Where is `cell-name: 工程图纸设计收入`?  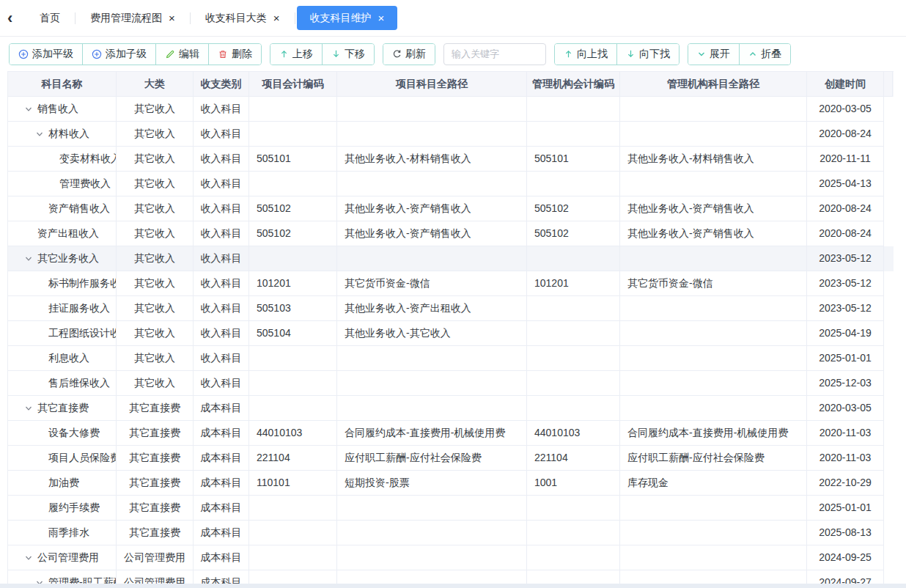 cell-name: 工程图纸设计收入 is located at coordinates (62, 334).